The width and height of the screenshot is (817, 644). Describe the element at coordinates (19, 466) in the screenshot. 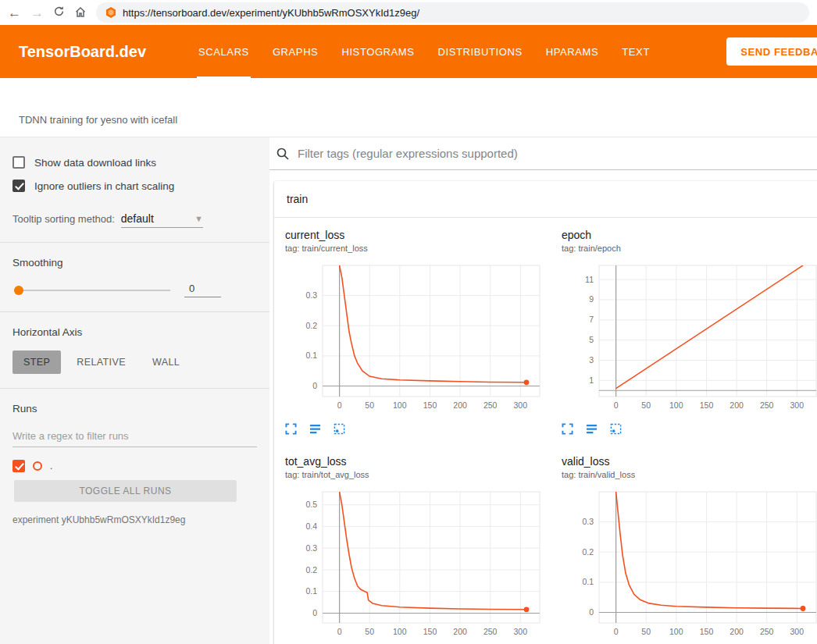

I see `run-checkbox` at that location.